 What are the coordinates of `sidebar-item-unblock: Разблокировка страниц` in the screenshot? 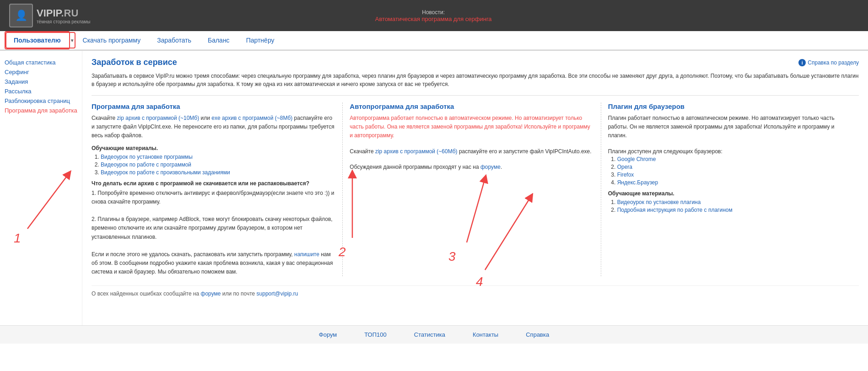 It's located at (41, 101).